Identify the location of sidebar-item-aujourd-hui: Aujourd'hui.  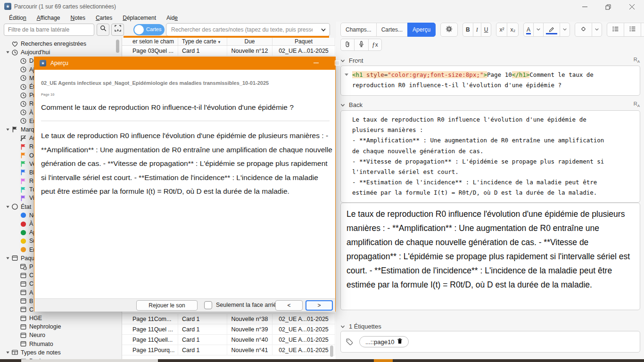
(61, 52).